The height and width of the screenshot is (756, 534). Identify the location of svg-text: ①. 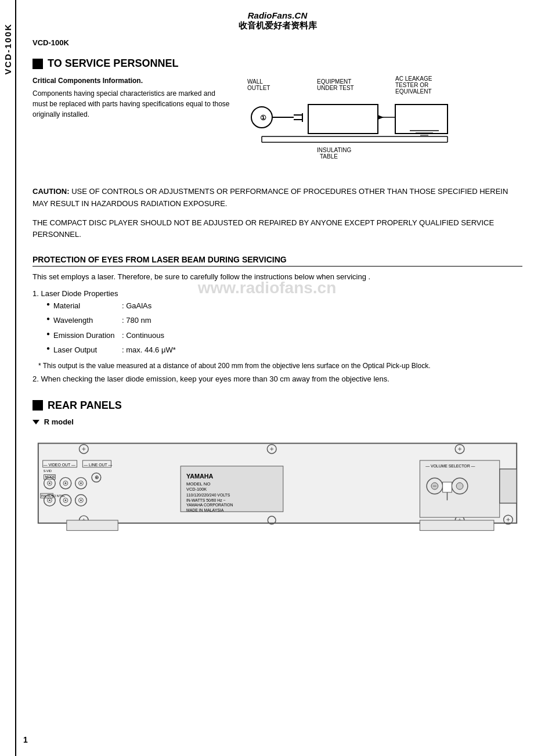
(264, 118).